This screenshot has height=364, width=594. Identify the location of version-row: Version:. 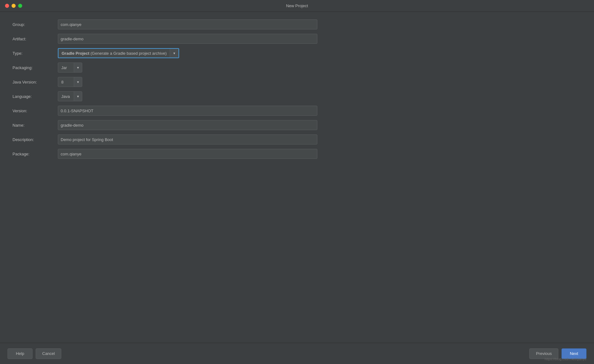
(297, 111).